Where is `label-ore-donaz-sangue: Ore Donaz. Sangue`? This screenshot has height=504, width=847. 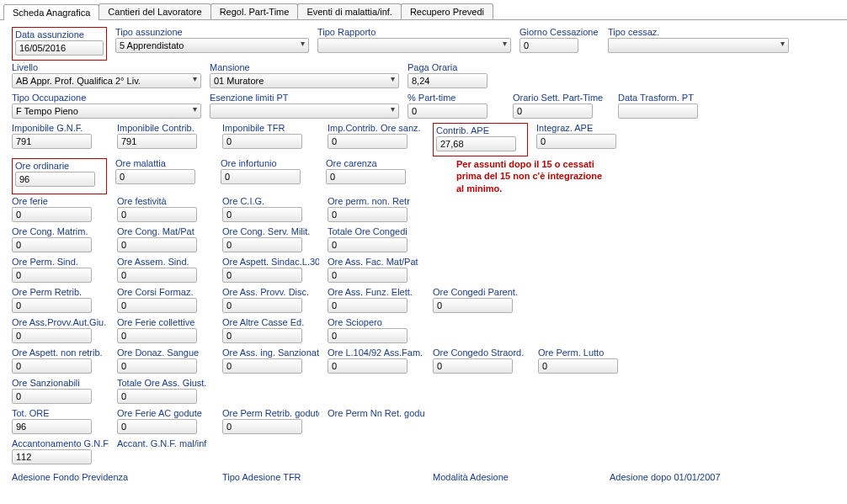 label-ore-donaz-sangue: Ore Donaz. Sangue is located at coordinates (165, 353).